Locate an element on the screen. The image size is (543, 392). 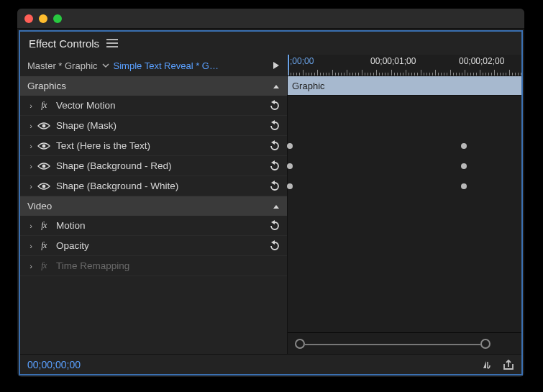
window-minimize-button is located at coordinates (43, 19).